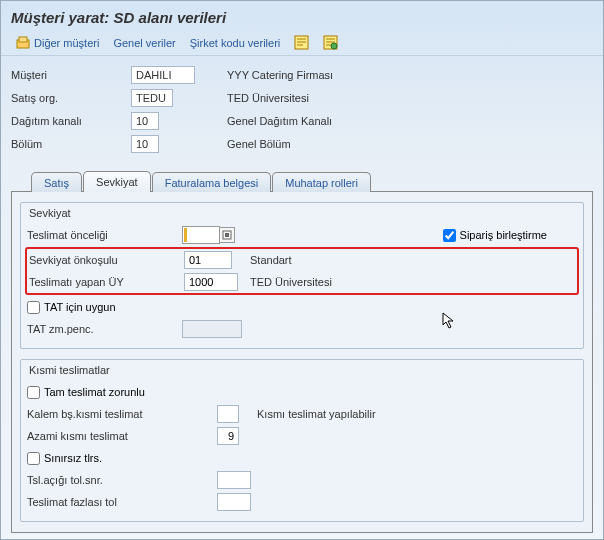 The width and height of the screenshot is (604, 540). What do you see at coordinates (234, 502) in the screenshot?
I see `over-tol-input` at bounding box center [234, 502].